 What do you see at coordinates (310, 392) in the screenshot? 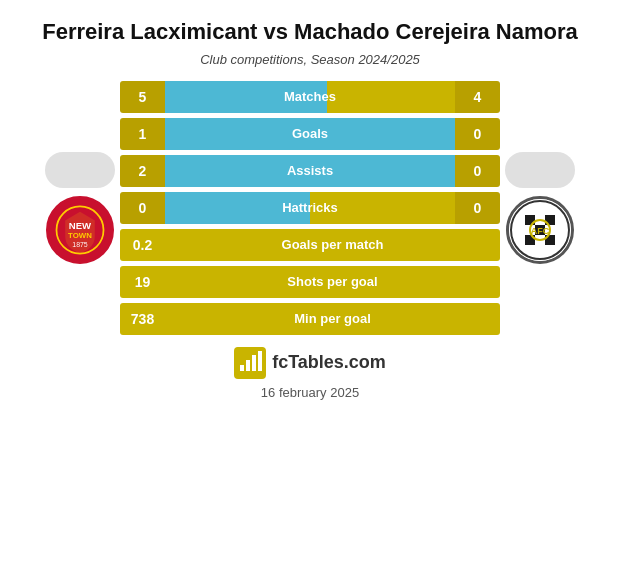
I see `date-text: 16 february 2025` at bounding box center [310, 392].